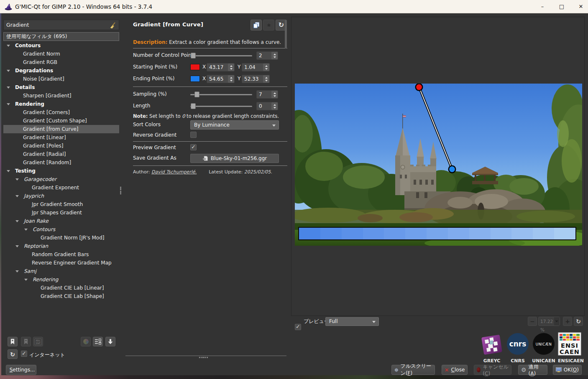  What do you see at coordinates (501, 234) in the screenshot?
I see `gradient-step` at bounding box center [501, 234].